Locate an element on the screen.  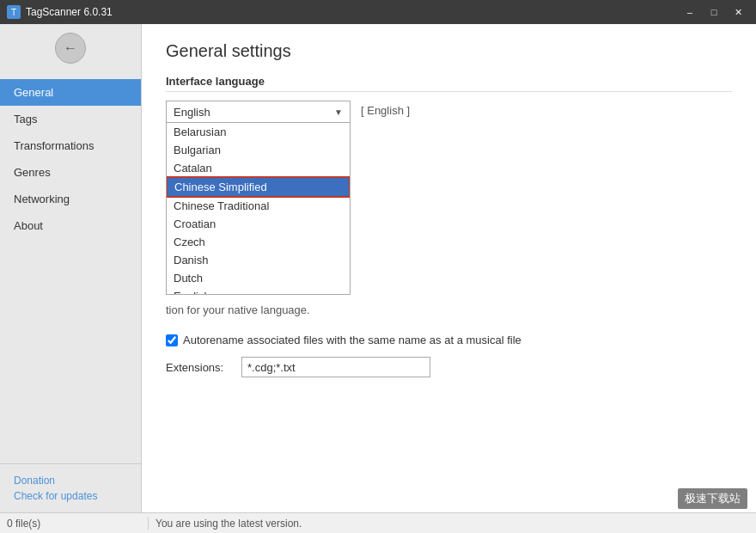
sidebar-item-genres: Genres is located at coordinates (70, 172).